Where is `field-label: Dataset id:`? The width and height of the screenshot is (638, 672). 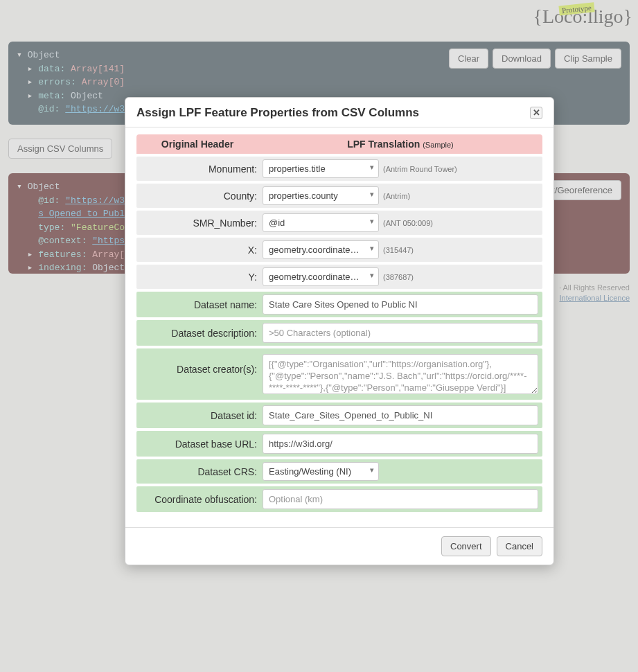
field-label: Dataset id: is located at coordinates (199, 416).